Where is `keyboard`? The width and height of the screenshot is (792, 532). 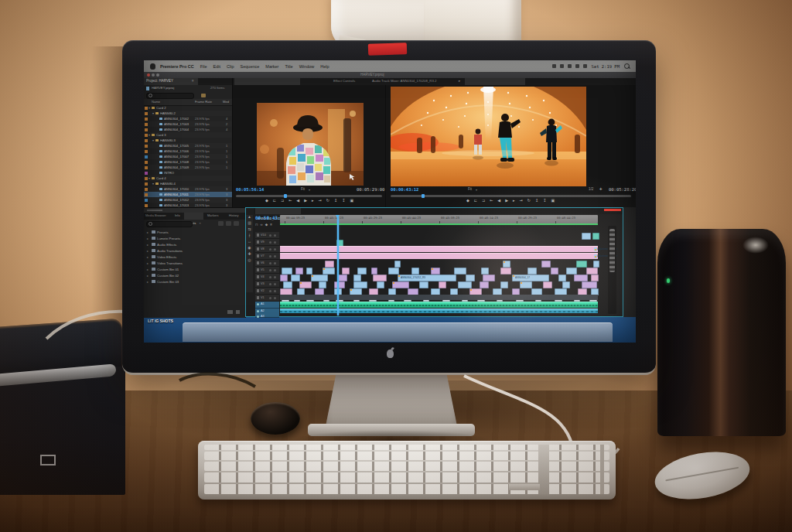 keyboard is located at coordinates (407, 470).